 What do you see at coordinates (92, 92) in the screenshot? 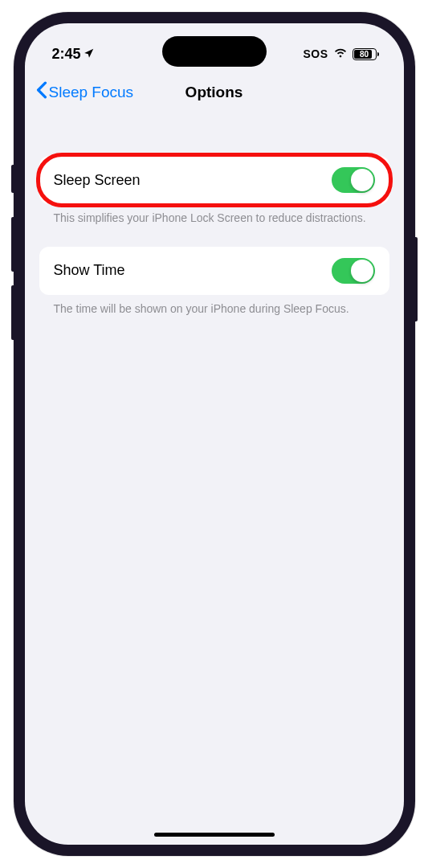
I see `back-label: Sleep Focus` at bounding box center [92, 92].